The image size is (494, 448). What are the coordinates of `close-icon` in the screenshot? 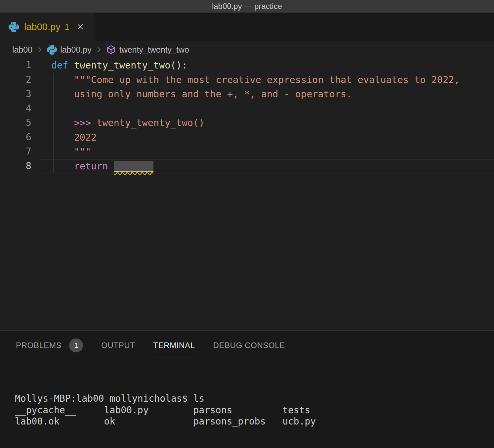 It's located at (81, 27).